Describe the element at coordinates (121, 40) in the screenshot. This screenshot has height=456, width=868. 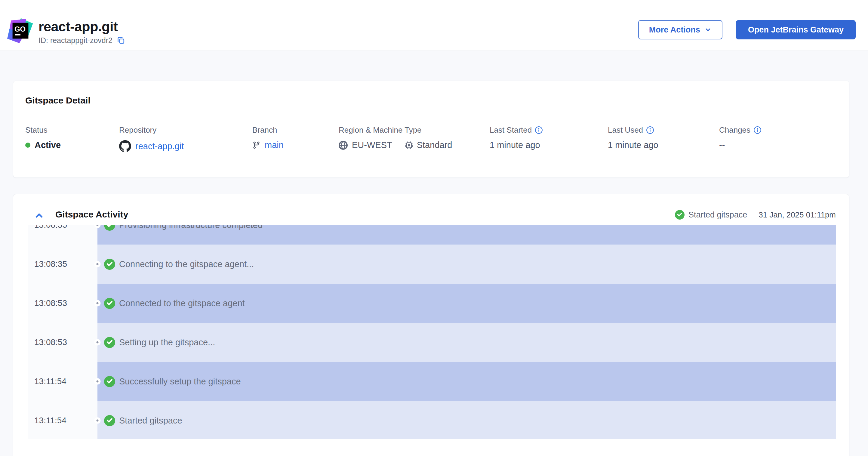
I see `copy-icon` at that location.